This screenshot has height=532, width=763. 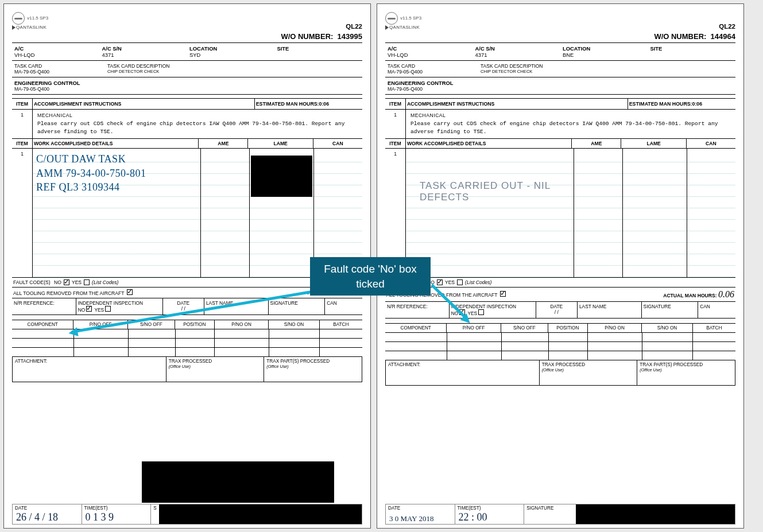 I want to click on w-det: WORK ACCOMPLISHED DETAILS, so click(x=116, y=143).